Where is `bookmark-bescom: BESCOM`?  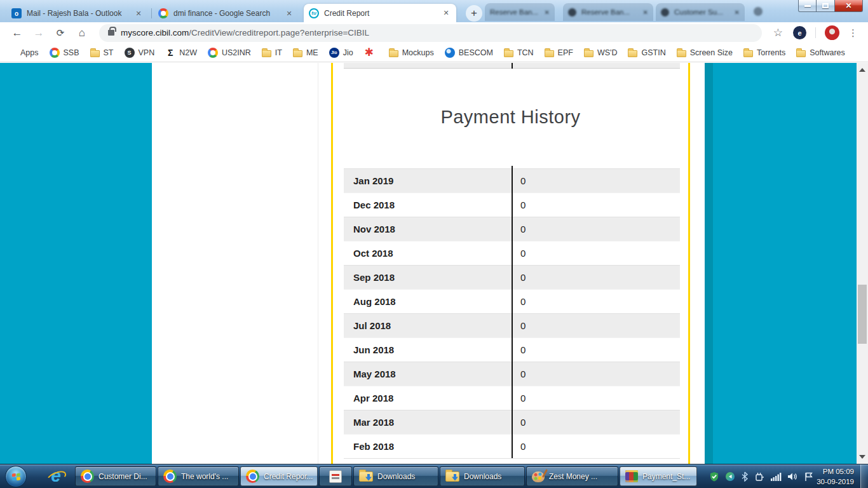
bookmark-bescom: BESCOM is located at coordinates (469, 53).